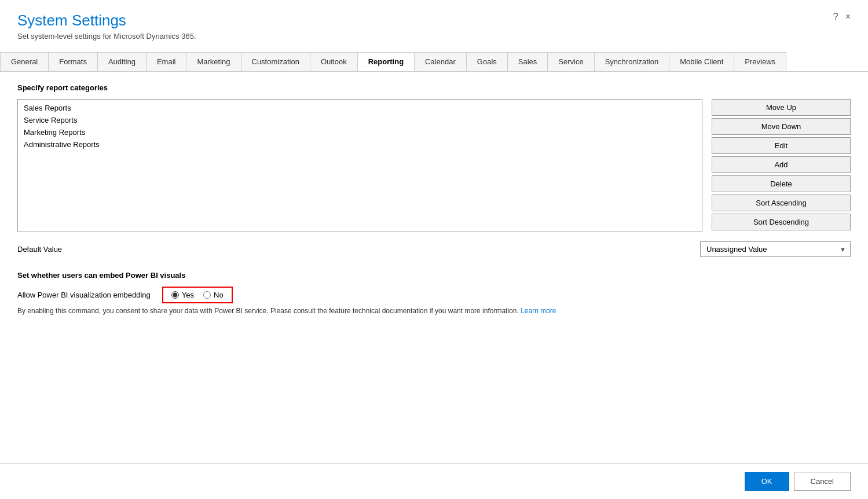 The height and width of the screenshot is (499, 868). What do you see at coordinates (767, 482) in the screenshot?
I see `ok-button: OK` at bounding box center [767, 482].